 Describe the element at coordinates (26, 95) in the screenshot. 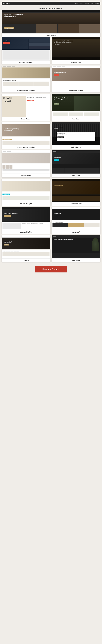

I see `demo6-nav` at that location.